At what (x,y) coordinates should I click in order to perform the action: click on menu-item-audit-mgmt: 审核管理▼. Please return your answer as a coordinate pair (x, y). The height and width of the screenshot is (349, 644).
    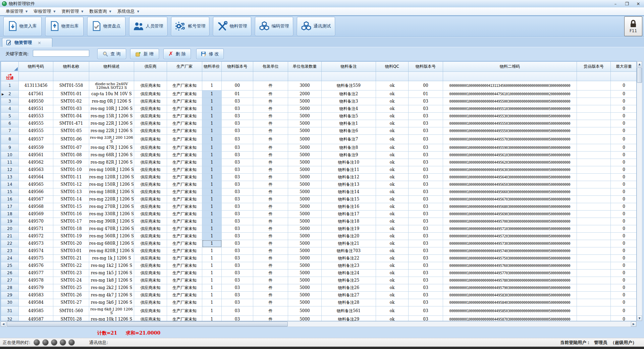
    Looking at the image, I should click on (44, 11).